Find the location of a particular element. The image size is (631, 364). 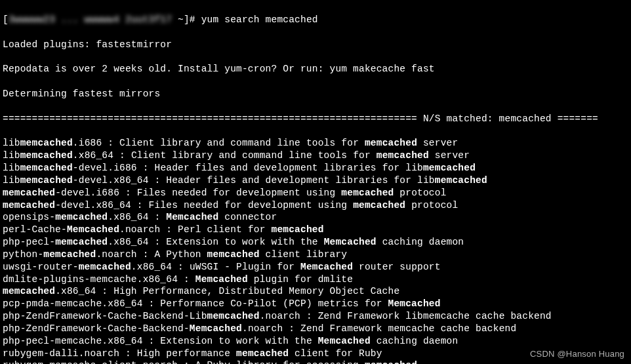

prompt-redacted: [3wwwww23 ... wwwww4 2uut3f17 ~]# is located at coordinates (102, 20).